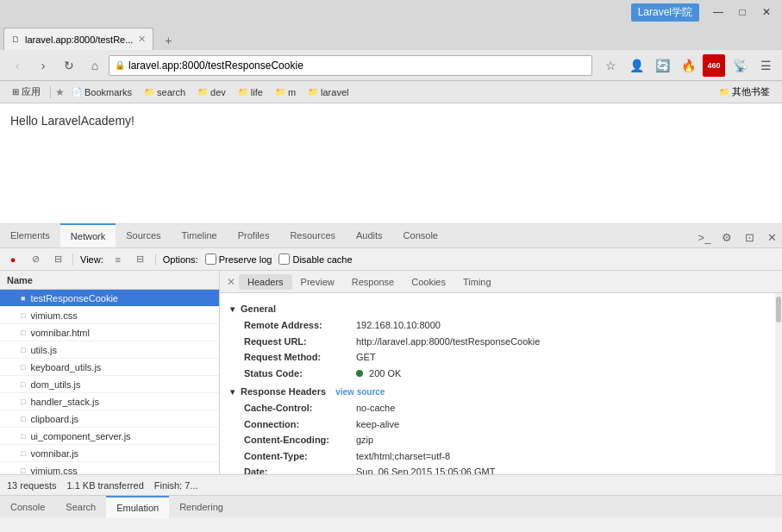 The image size is (782, 532). Describe the element at coordinates (497, 309) in the screenshot. I see `general-section-header: General` at that location.